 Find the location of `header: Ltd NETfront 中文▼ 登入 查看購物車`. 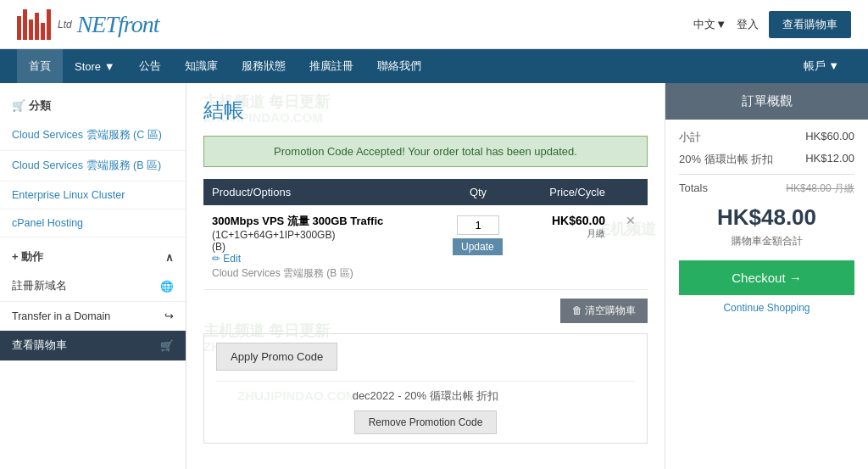

header: Ltd NETfront 中文▼ 登入 查看購物車 is located at coordinates (434, 25).